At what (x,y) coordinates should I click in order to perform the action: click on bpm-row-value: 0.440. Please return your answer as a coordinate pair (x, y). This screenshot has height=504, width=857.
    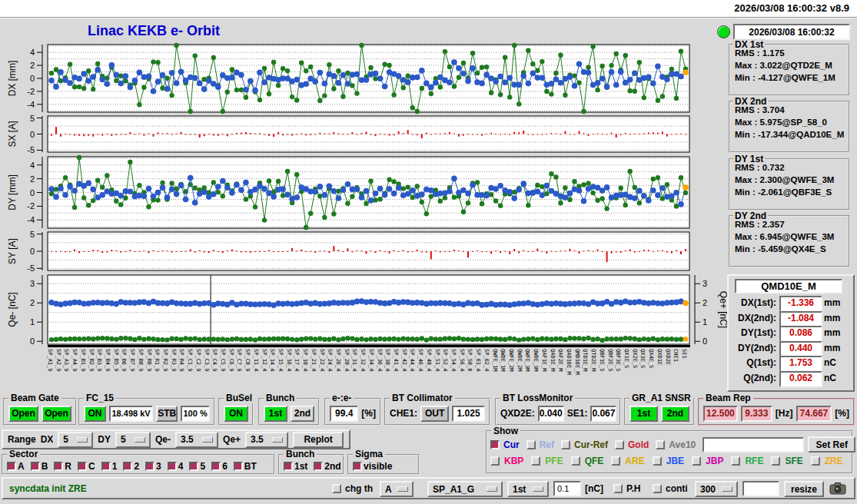
    Looking at the image, I should click on (801, 349).